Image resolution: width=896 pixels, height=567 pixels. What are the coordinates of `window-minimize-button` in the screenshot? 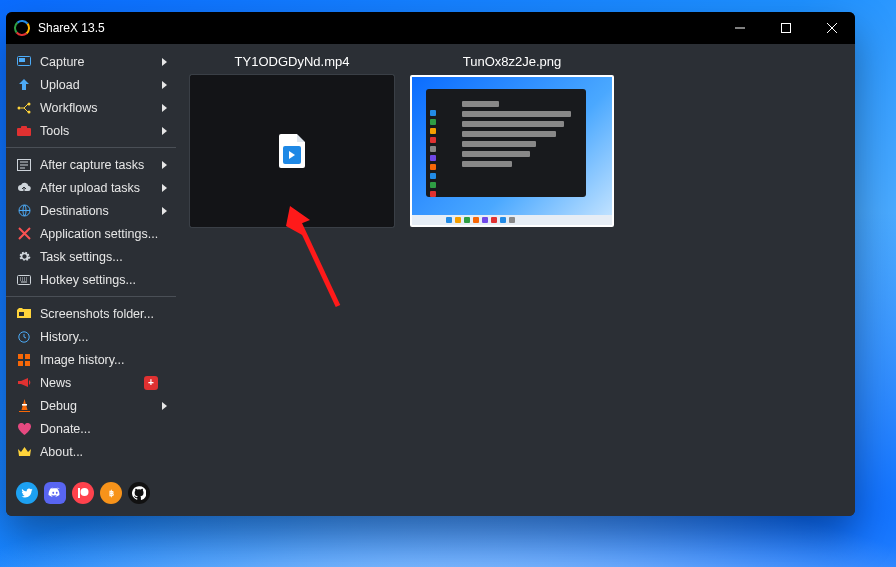 It's located at (740, 28).